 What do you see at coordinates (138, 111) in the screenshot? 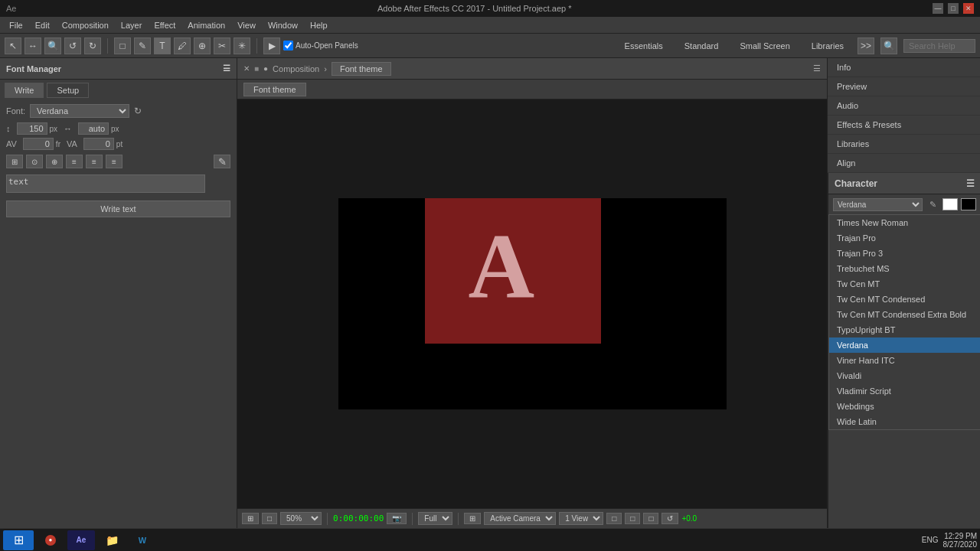
I see `refresh-fonts-btn: ↻` at bounding box center [138, 111].